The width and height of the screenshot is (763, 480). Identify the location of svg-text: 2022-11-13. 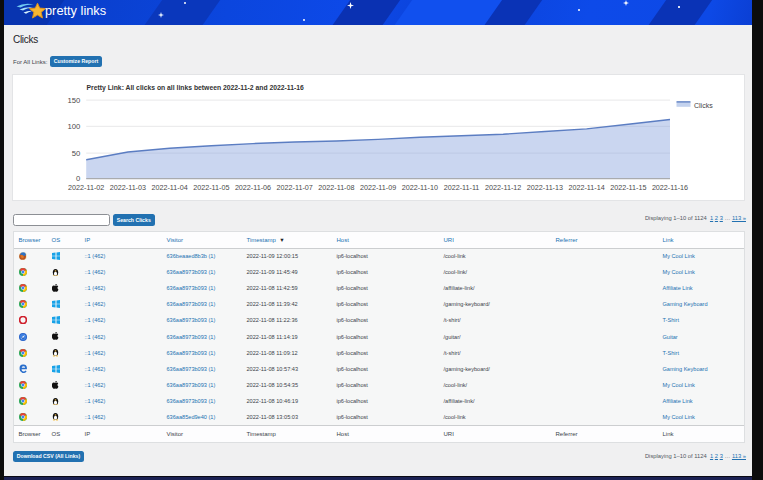
(544, 188).